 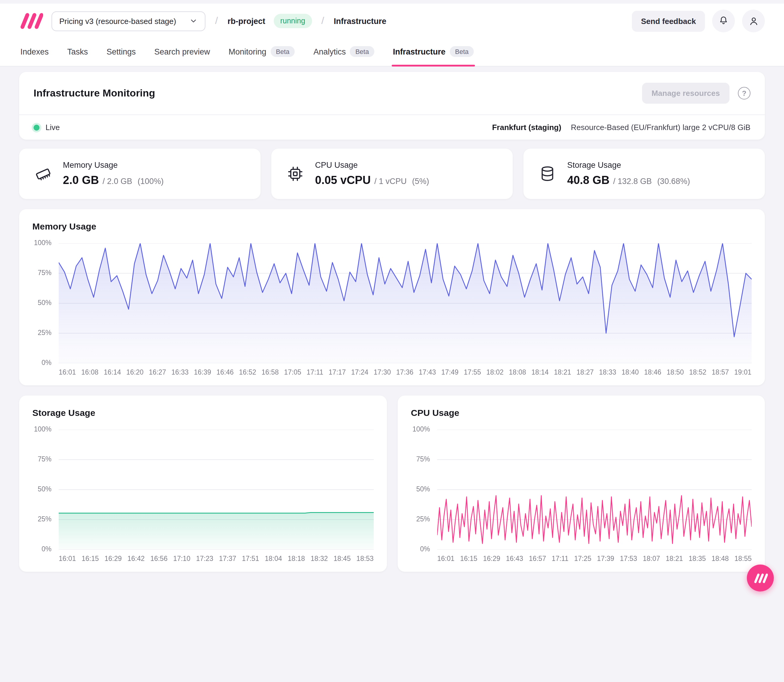 What do you see at coordinates (538, 559) in the screenshot?
I see `x-tick-label: 16:57` at bounding box center [538, 559].